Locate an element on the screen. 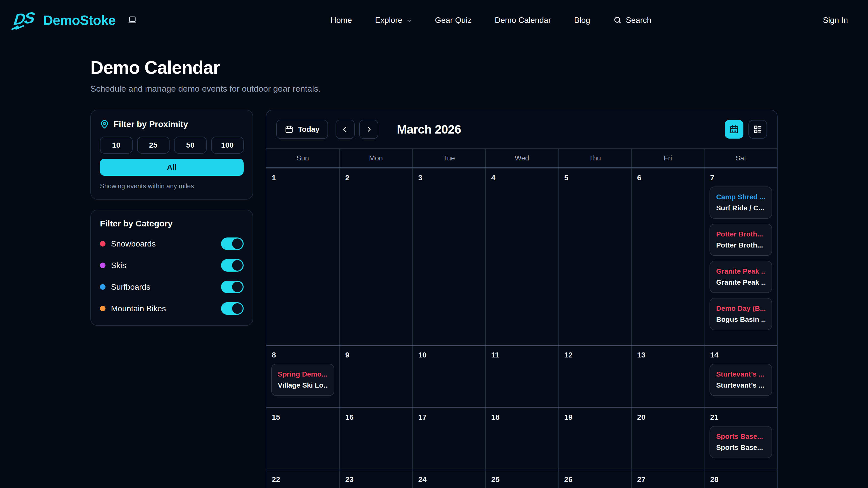 The width and height of the screenshot is (868, 488). event-list: Sports Base...Sports Base... is located at coordinates (741, 442).